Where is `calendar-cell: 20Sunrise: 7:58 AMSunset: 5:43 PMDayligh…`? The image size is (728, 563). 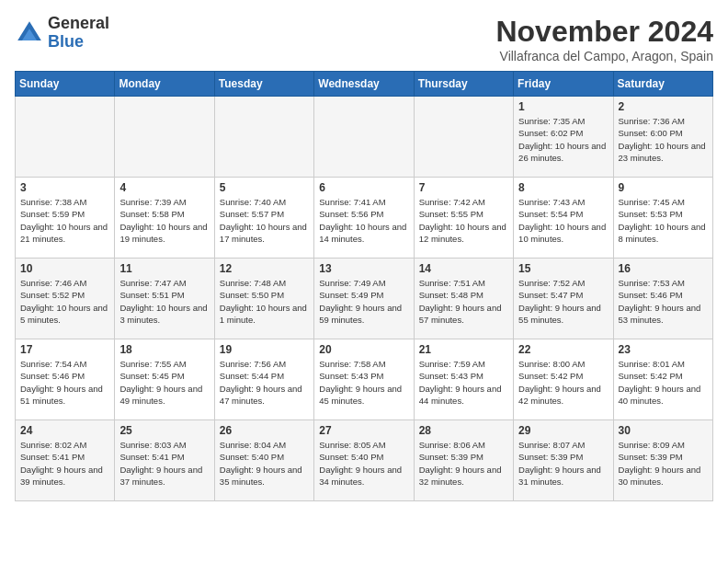 calendar-cell: 20Sunrise: 7:58 AMSunset: 5:43 PMDayligh… is located at coordinates (364, 380).